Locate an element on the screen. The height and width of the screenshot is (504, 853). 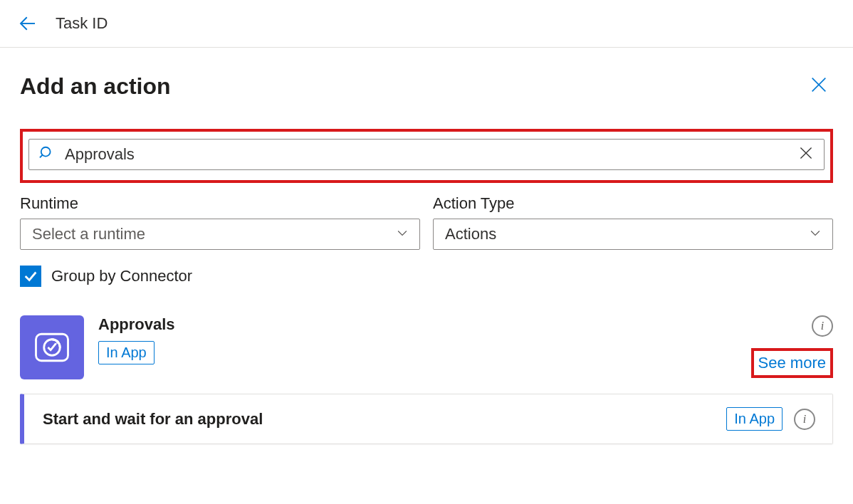
runtime-placeholder: Select a runtime is located at coordinates (88, 234).